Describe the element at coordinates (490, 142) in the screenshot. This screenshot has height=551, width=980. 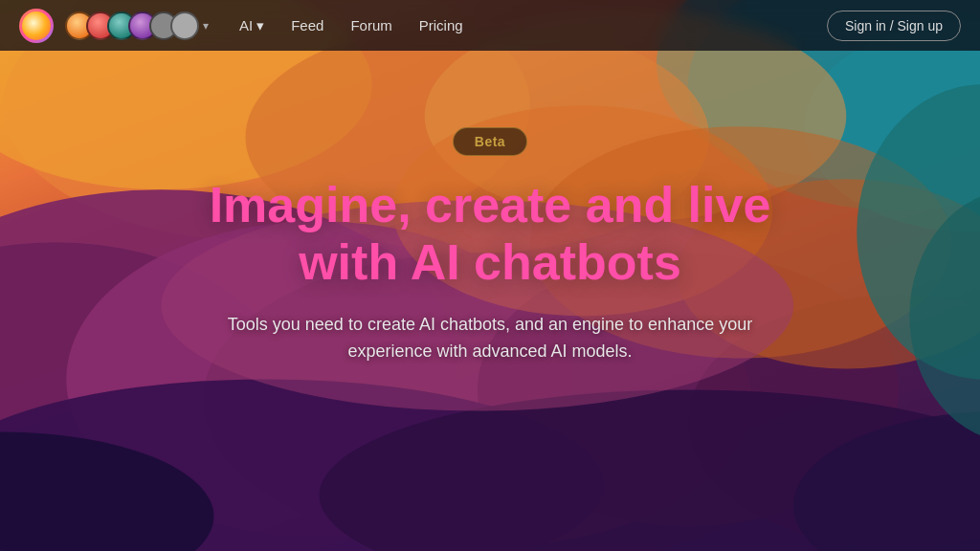
I see `beta-badge: Beta` at that location.